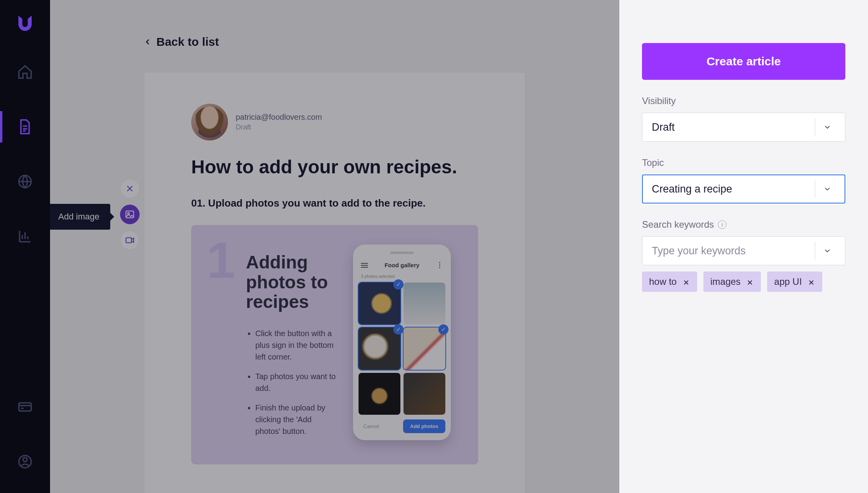 This screenshot has width=868, height=493. I want to click on kebab-icon, so click(439, 265).